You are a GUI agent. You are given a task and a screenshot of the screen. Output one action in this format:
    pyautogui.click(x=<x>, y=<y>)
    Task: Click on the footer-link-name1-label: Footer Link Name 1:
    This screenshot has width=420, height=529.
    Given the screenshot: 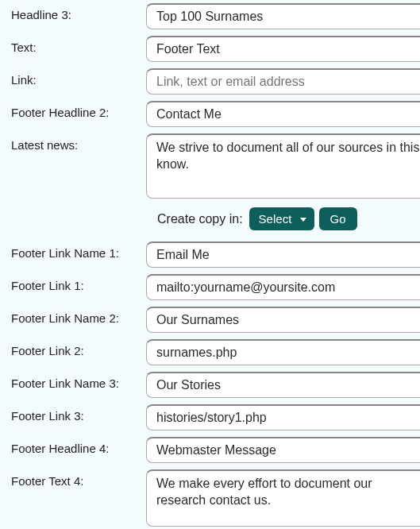 What is the action you would take?
    pyautogui.click(x=79, y=251)
    